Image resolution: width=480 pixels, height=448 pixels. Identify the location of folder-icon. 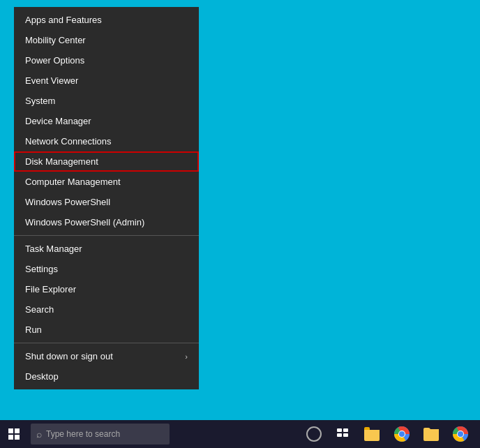
(431, 434).